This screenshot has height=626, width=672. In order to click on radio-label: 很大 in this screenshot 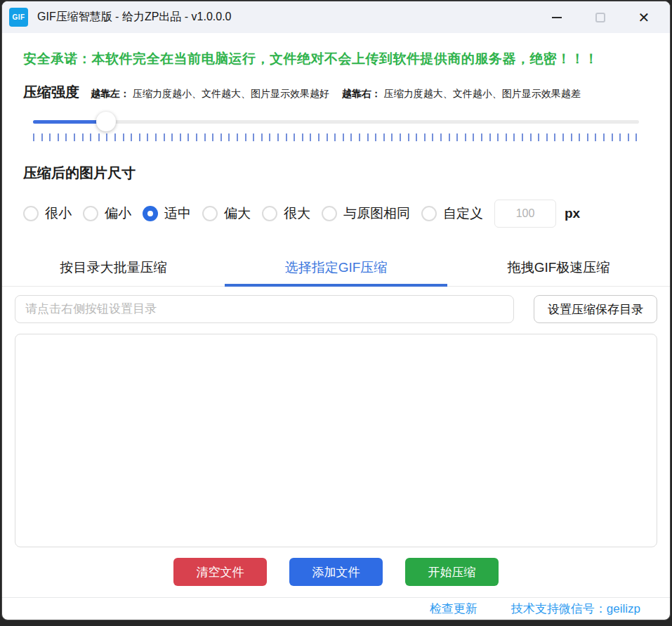, I will do `click(297, 214)`.